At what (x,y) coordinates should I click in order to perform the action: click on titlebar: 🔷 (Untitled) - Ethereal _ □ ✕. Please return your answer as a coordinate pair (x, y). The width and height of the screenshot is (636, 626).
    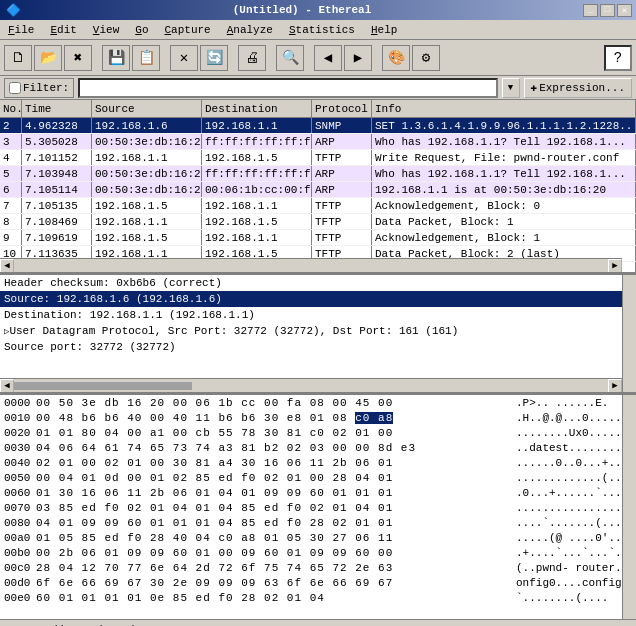
    Looking at the image, I should click on (318, 10).